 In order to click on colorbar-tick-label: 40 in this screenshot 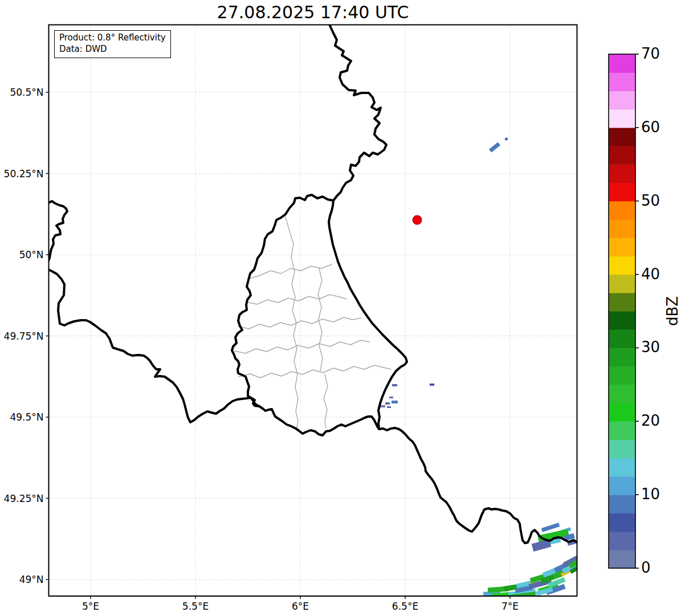, I will do `click(651, 274)`.